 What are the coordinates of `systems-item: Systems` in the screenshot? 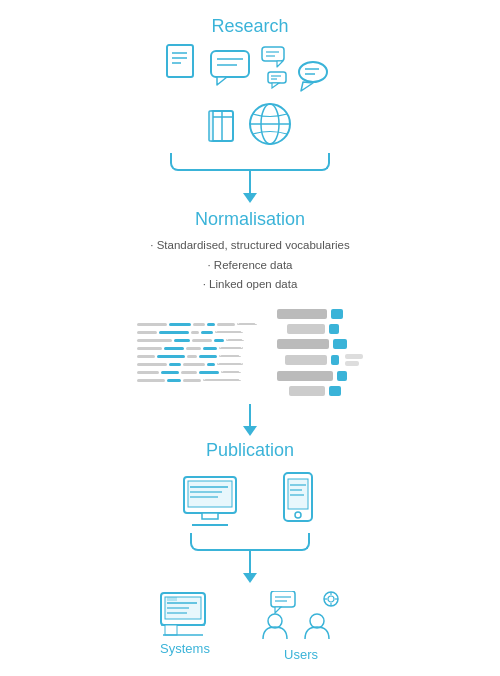 It's located at (185, 624).